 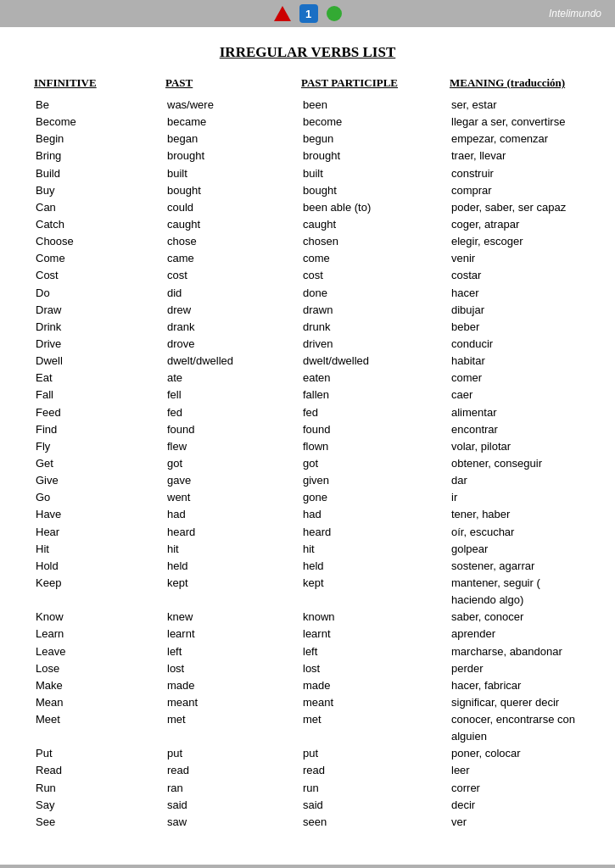 I want to click on meaning-cell: ir, so click(x=516, y=498).